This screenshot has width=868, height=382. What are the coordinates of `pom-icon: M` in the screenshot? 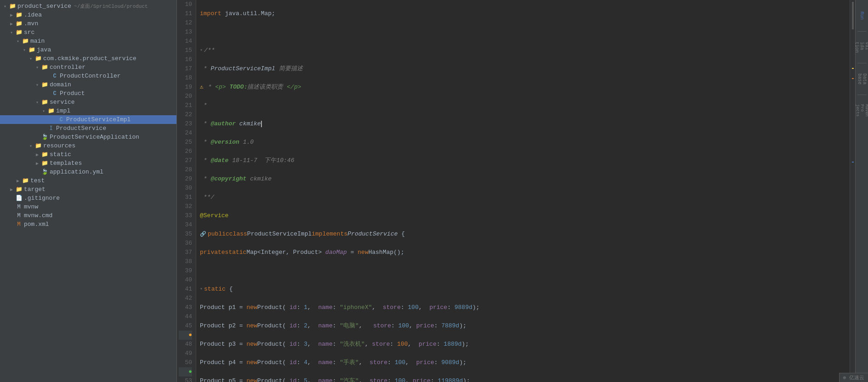 It's located at (19, 225).